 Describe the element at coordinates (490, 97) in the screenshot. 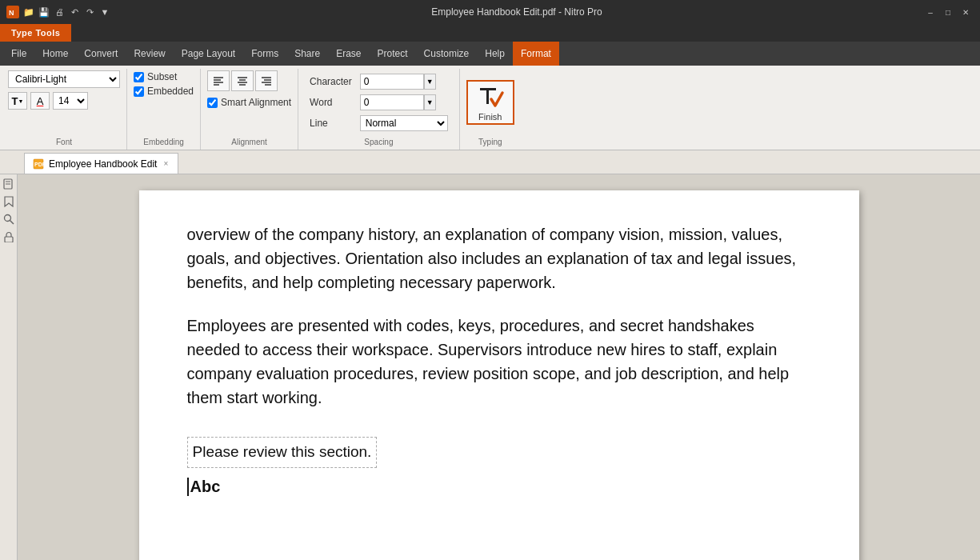

I see `finish-icon` at that location.